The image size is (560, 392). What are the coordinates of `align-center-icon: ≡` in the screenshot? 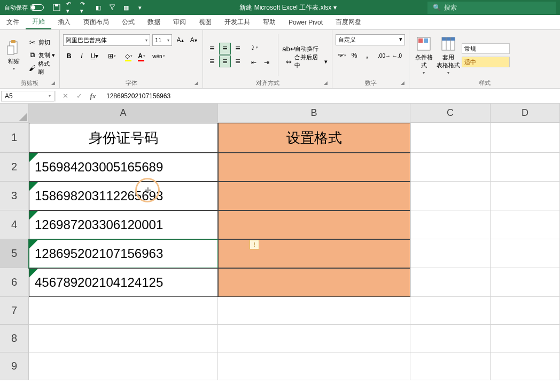 It's located at (225, 61).